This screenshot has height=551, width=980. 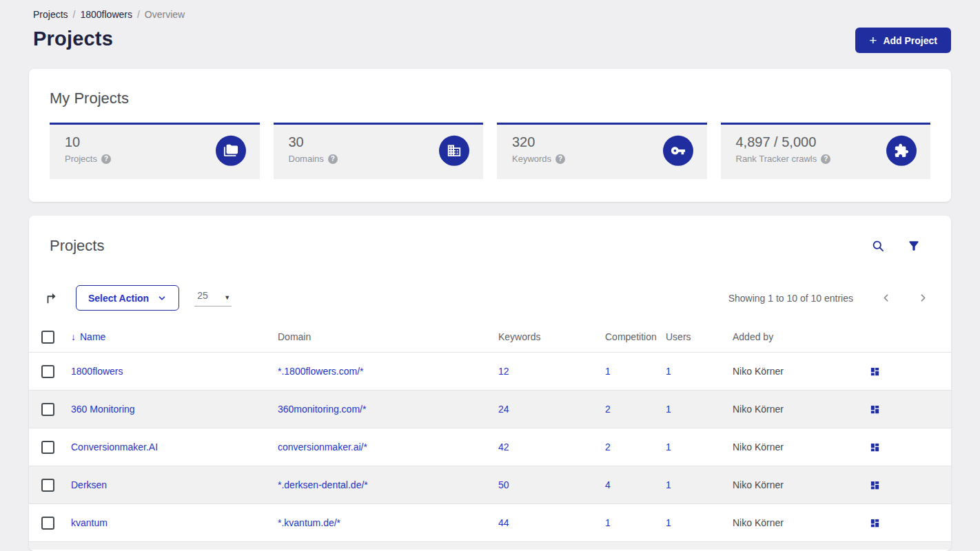 I want to click on top-bar: Projects / 1800flowers / Overview Projec…, so click(x=490, y=26).